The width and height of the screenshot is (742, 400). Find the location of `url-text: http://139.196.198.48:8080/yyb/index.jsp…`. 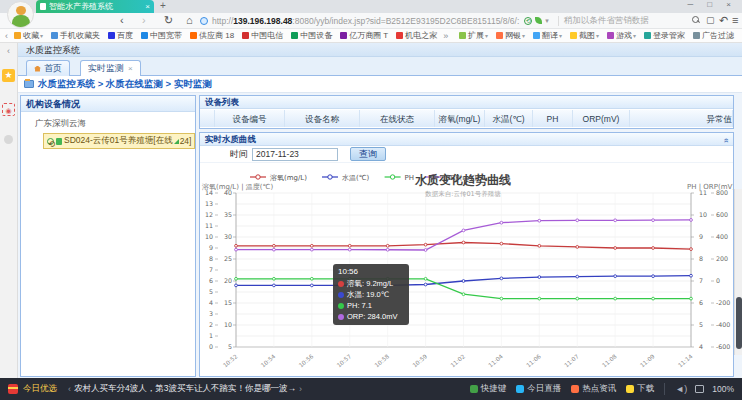

url-text: http://139.196.198.48:8080/yyb/index.jsp… is located at coordinates (366, 21).